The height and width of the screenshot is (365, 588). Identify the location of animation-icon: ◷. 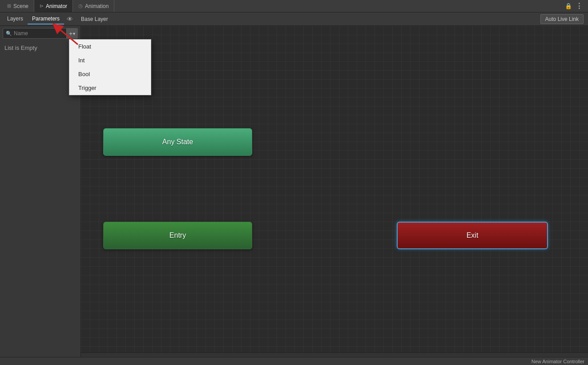
(81, 6).